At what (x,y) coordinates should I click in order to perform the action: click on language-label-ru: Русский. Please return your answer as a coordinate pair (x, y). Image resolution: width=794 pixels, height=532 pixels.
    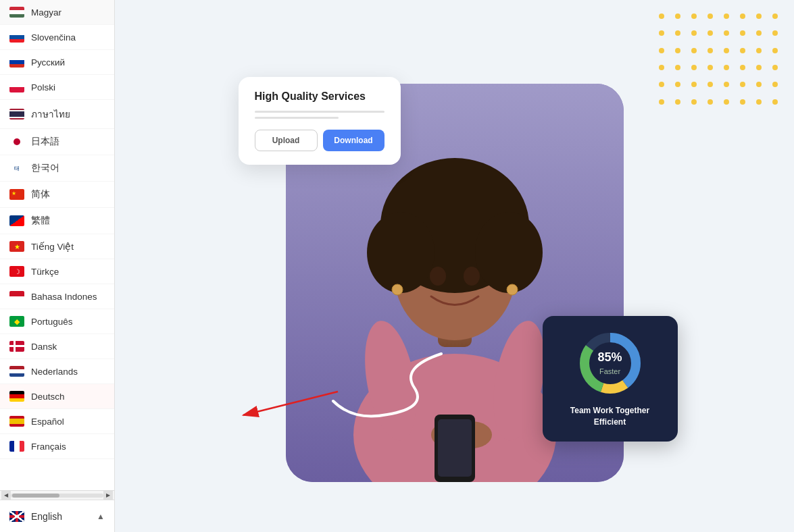
    Looking at the image, I should click on (48, 62).